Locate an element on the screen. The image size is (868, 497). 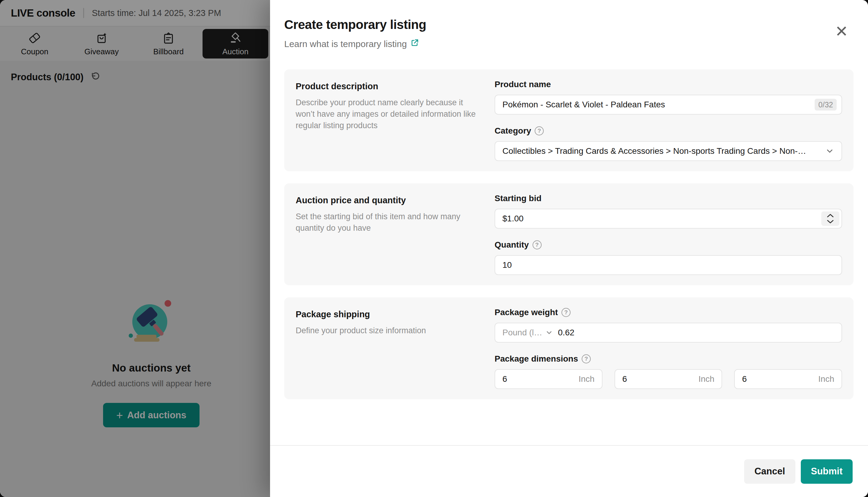
starting-bid-label: Starting bid is located at coordinates (518, 198).